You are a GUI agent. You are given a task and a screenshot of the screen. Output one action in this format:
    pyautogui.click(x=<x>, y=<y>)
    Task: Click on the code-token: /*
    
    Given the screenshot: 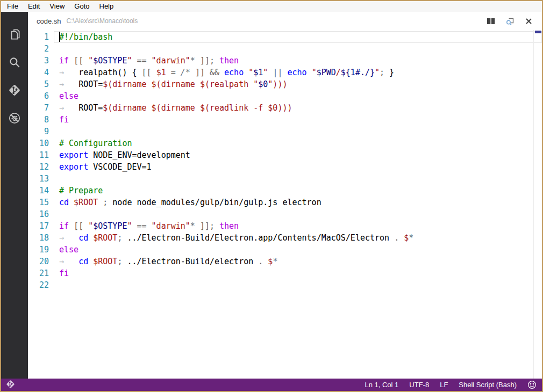 What is the action you would take?
    pyautogui.click(x=185, y=72)
    